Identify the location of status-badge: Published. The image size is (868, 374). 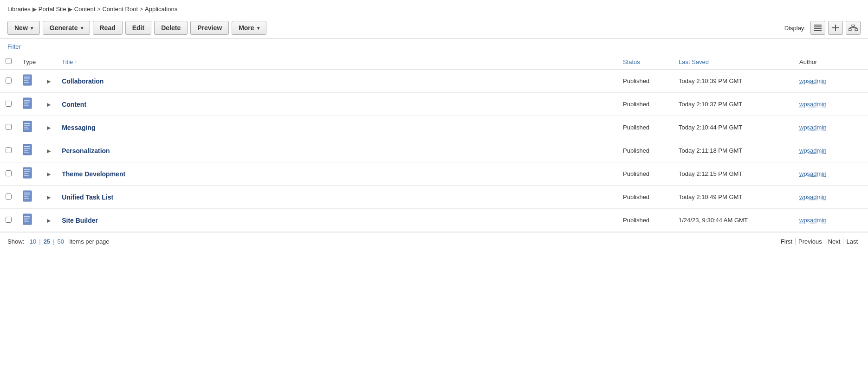
(636, 104).